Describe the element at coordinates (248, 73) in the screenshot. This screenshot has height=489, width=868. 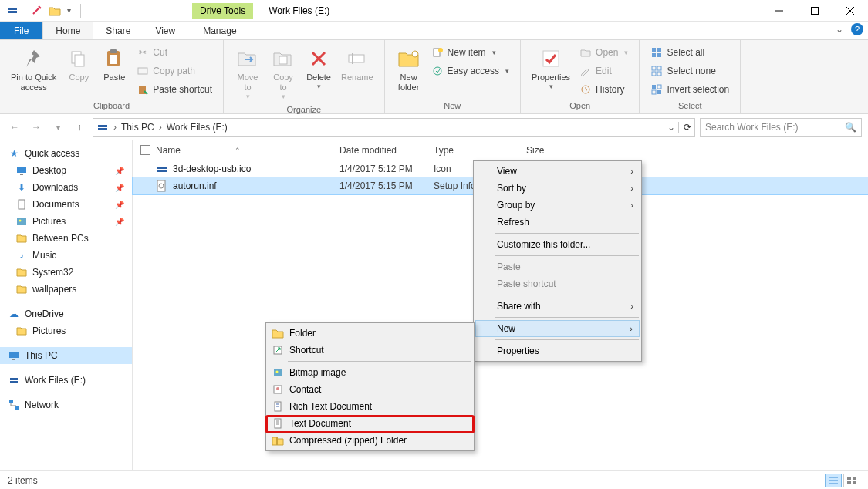
I see `move-to-button: Move to▾` at that location.